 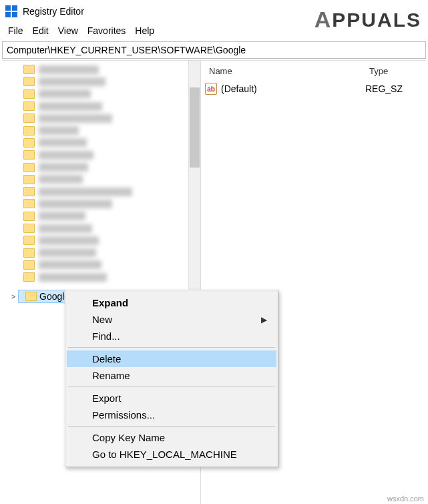 I want to click on list-header: Name Type, so click(x=315, y=71).